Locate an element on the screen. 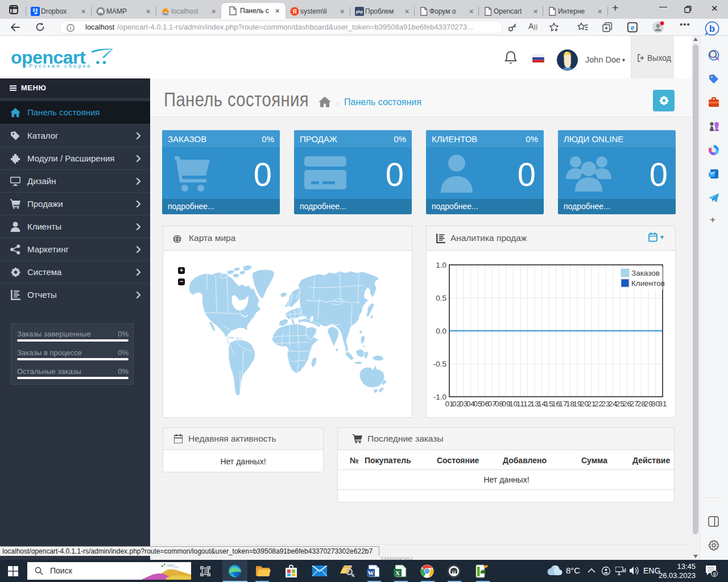 This screenshot has width=728, height=582. svg-text: Заказов is located at coordinates (646, 273).